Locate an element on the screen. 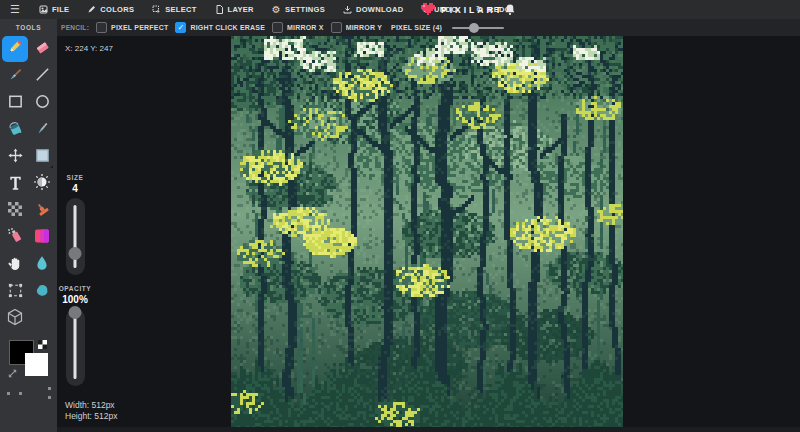 The height and width of the screenshot is (432, 800). pixel-perfect-checkbox is located at coordinates (102, 28).